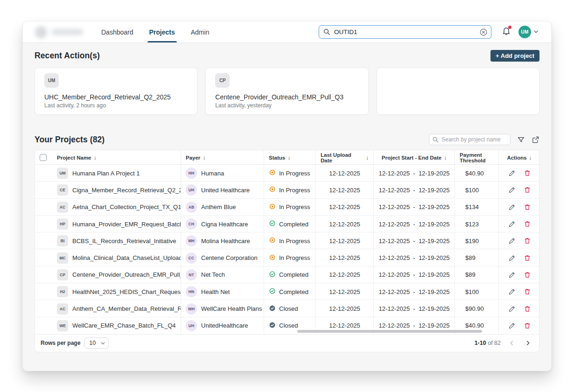 The image size is (574, 392). I want to click on table-row: MCMolina_Clinical_Data_ChaseList_UploadC…, so click(287, 258).